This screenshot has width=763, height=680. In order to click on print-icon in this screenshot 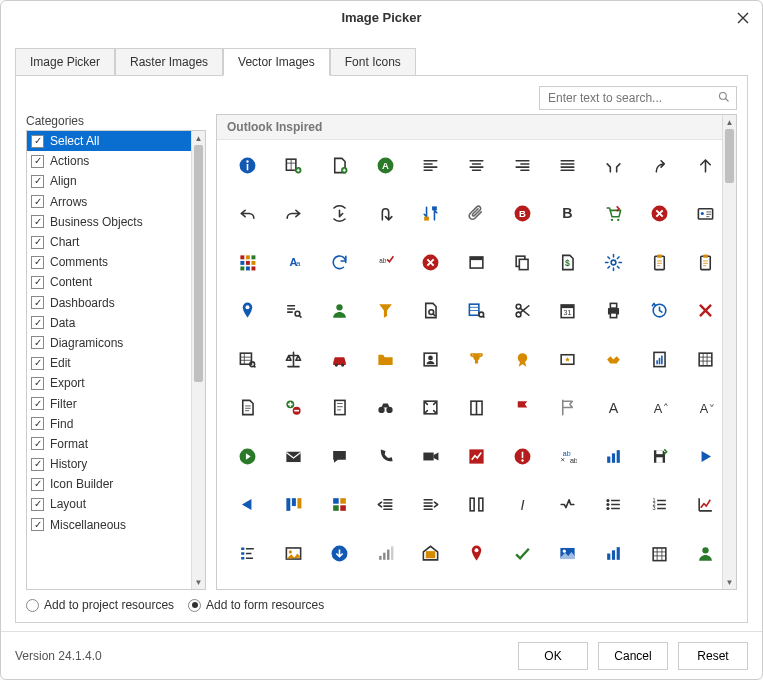, I will do `click(614, 311)`.